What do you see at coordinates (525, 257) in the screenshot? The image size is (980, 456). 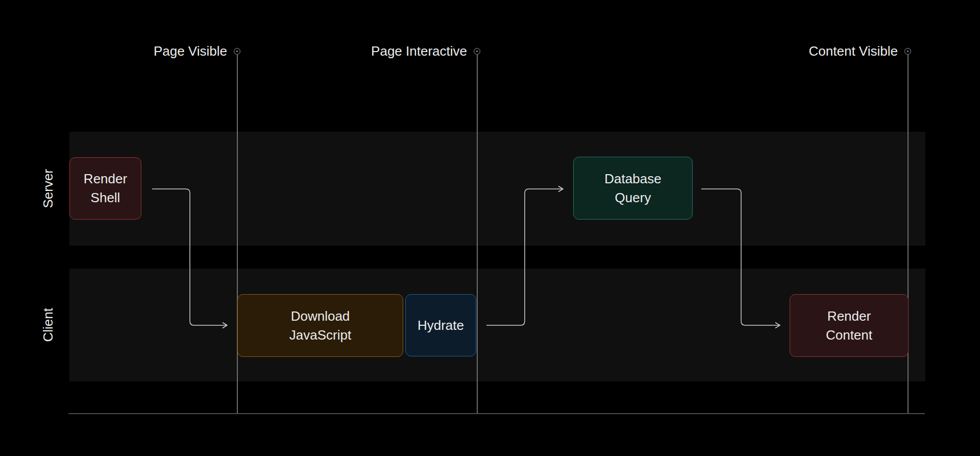 I see `connector-hydrate-to-database-query` at bounding box center [525, 257].